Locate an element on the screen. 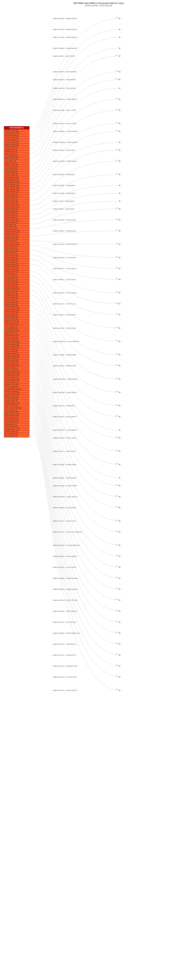 Image resolution: width=193 pixels, height=980 pixels. left-table-row: FIXLS [QUAN (13)] is located at coordinates (17, 417).